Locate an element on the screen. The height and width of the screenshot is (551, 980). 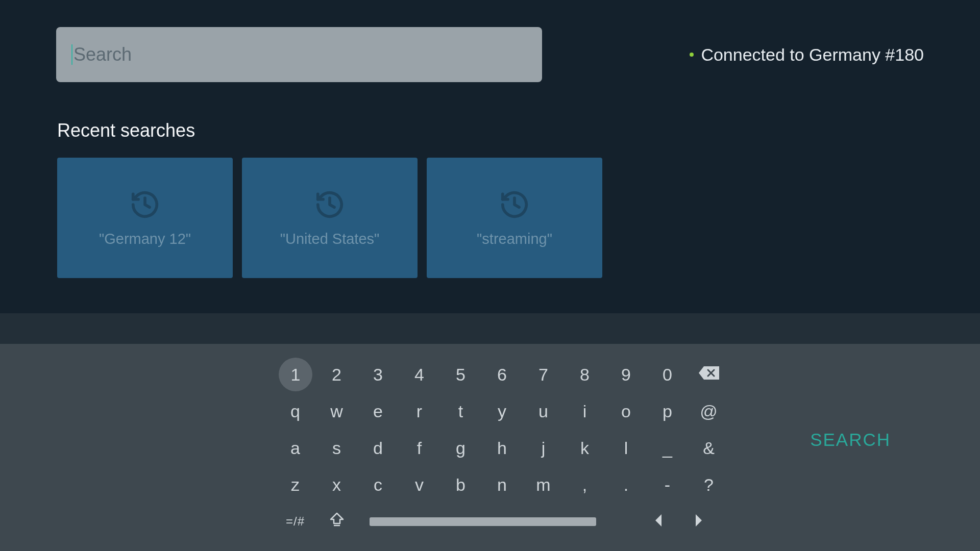
keyboard-search-button: SEARCH is located at coordinates (850, 440).